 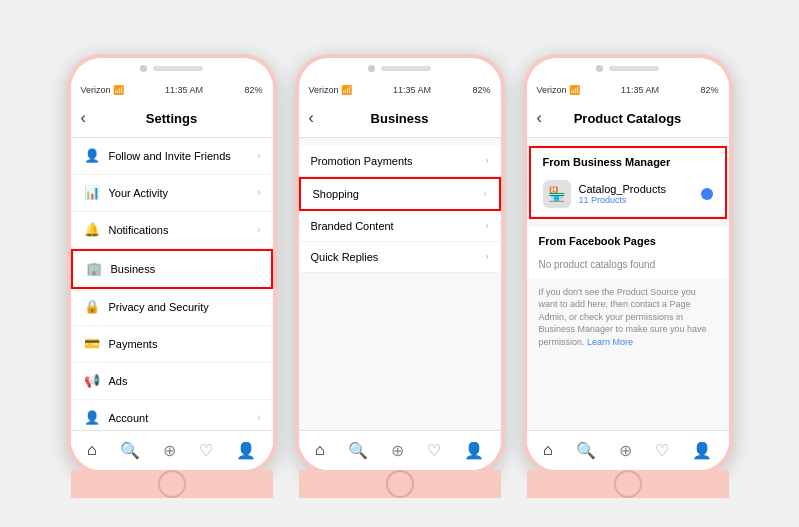 I want to click on follow-label: Follow and Invite Friends, so click(x=170, y=156).